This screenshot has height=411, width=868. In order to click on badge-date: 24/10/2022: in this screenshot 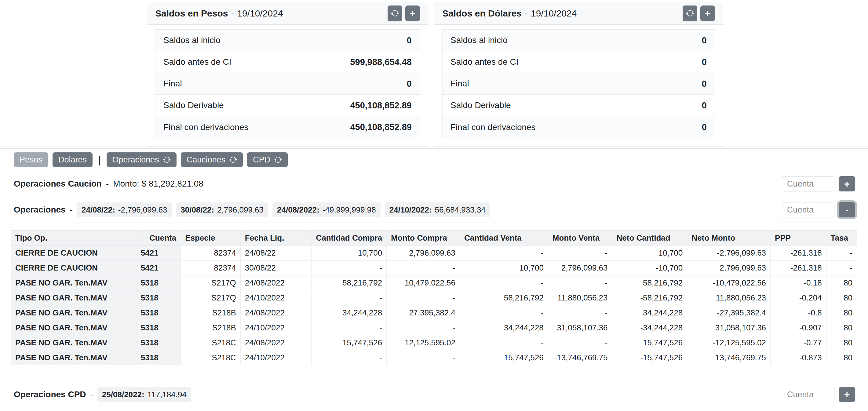, I will do `click(411, 210)`.